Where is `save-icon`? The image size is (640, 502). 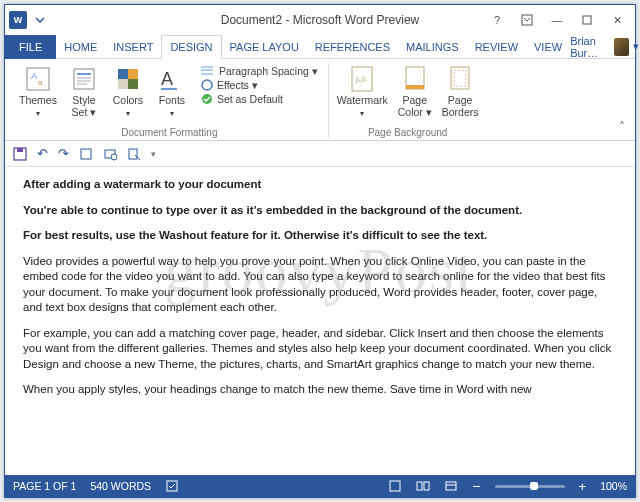
save-icon is located at coordinates (20, 154).